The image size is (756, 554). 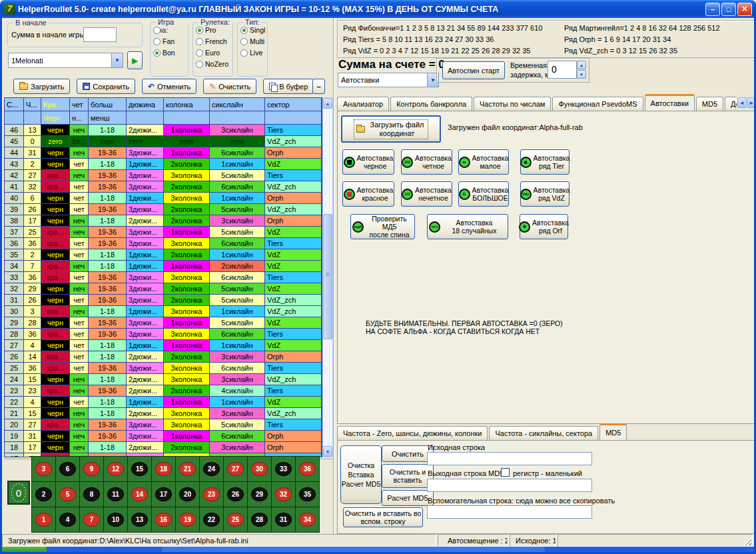 I want to click on delay-input: 0, so click(x=562, y=69).